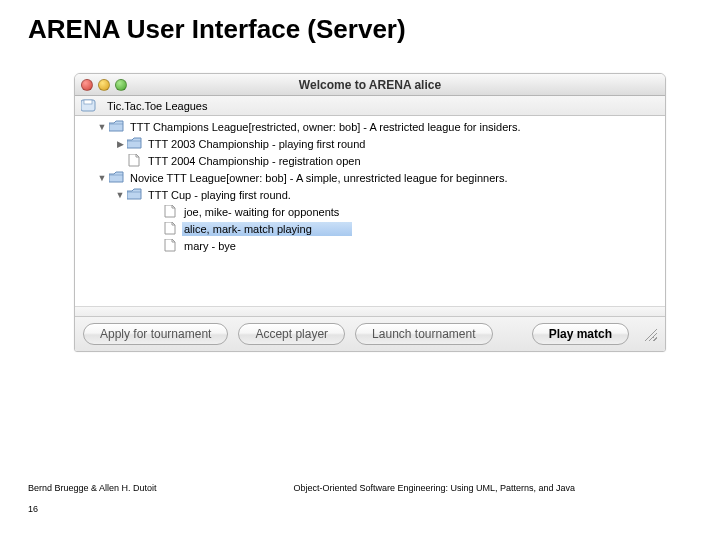 The height and width of the screenshot is (540, 720). Describe the element at coordinates (370, 85) in the screenshot. I see `window-title: Welcome to ARENA alice` at that location.